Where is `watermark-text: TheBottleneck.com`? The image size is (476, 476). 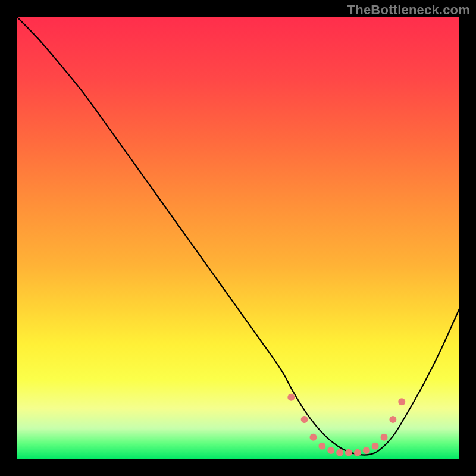 watermark-text: TheBottleneck.com is located at coordinates (409, 10).